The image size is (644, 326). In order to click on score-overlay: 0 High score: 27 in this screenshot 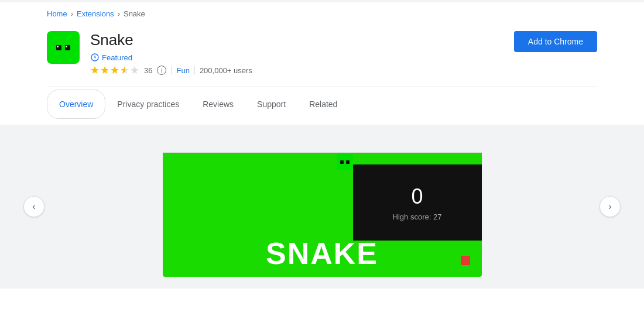, I will do `click(417, 203)`.